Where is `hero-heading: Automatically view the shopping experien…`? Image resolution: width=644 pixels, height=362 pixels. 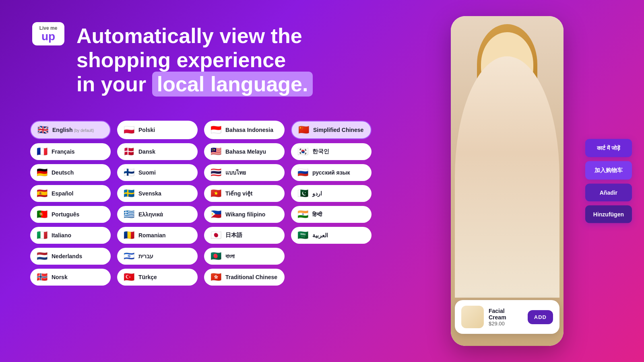
hero-heading: Automatically view the shopping experien… is located at coordinates (213, 60).